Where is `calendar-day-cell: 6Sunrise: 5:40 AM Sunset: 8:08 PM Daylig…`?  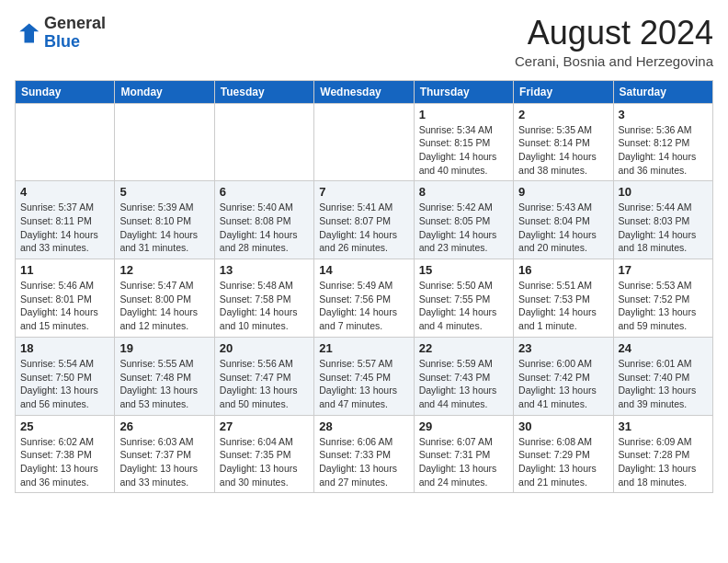 calendar-day-cell: 6Sunrise: 5:40 AM Sunset: 8:08 PM Daylig… is located at coordinates (264, 221).